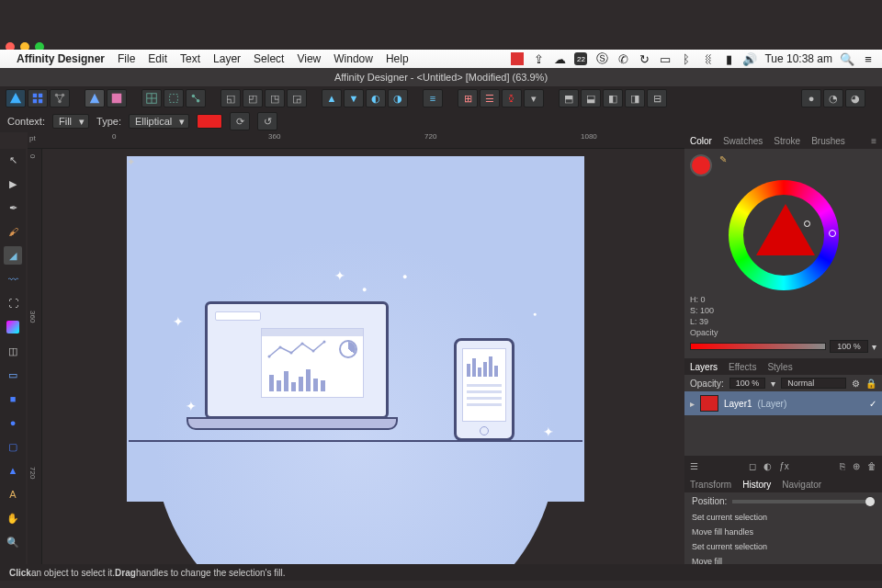  I want to click on insert-inside-button: ◕, so click(855, 98).